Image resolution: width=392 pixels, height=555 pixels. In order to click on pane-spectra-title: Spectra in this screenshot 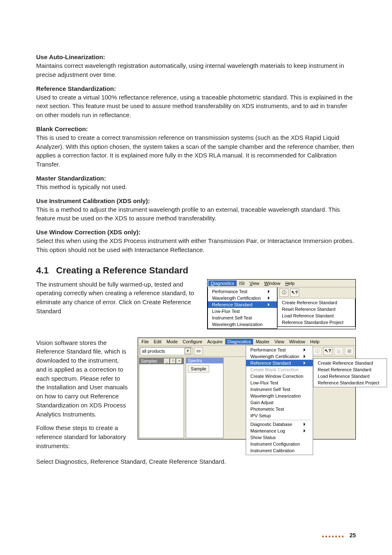, I will do `click(205, 361)`.